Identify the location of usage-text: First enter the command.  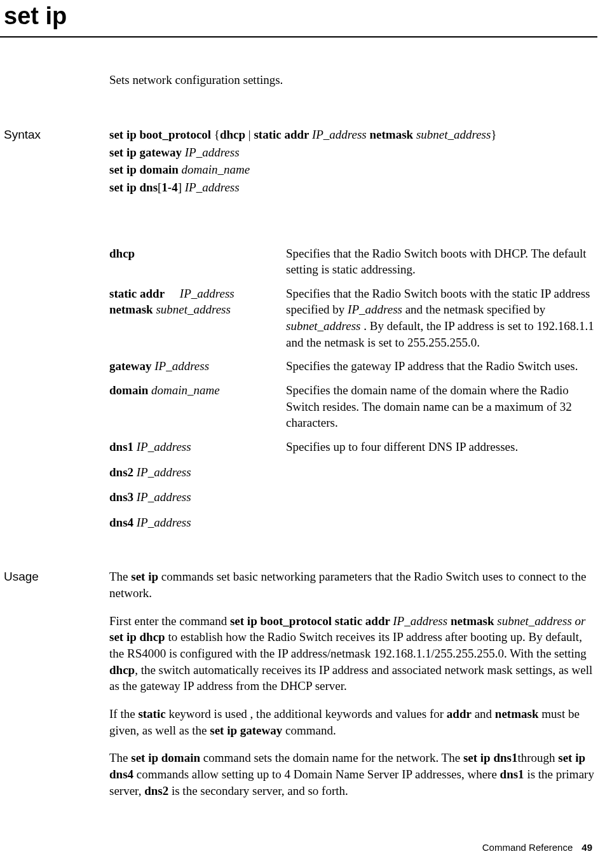
(170, 621).